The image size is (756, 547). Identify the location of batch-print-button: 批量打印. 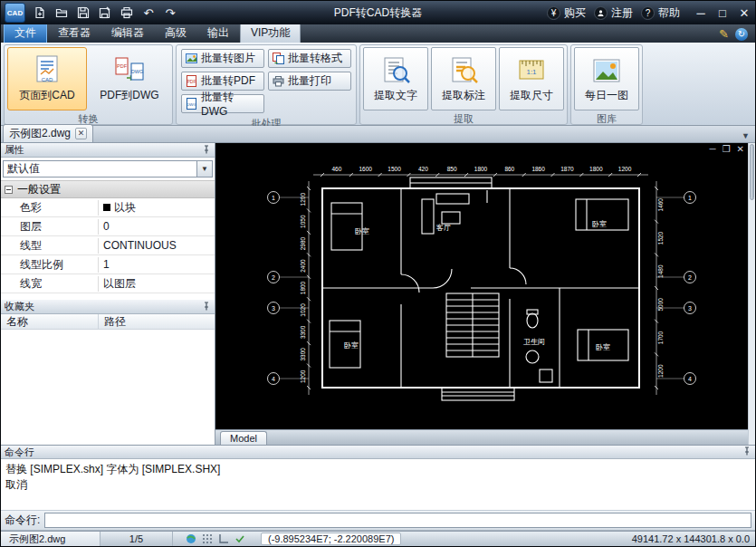
(310, 82).